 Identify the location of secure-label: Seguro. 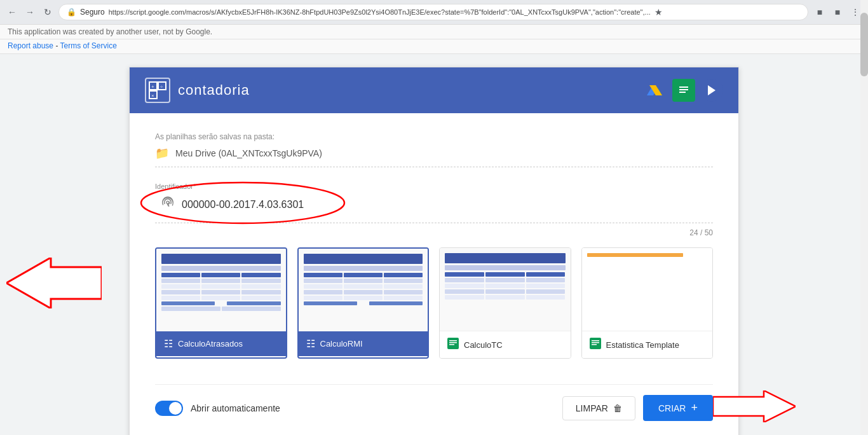
(93, 12).